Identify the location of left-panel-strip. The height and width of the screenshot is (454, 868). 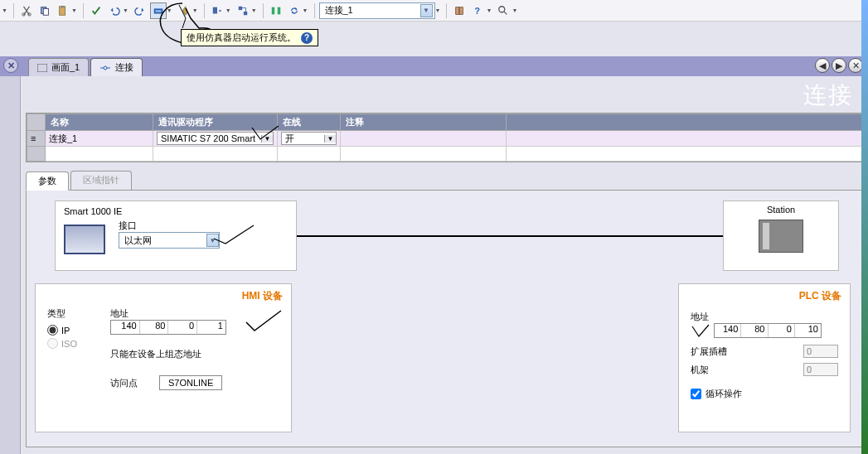
(10, 265).